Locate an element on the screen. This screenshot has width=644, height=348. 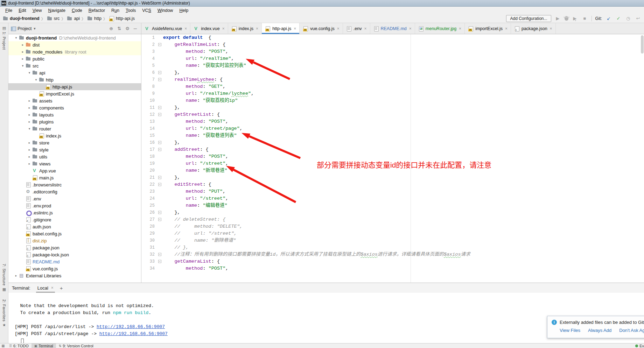
event-log-item: Ev is located at coordinates (640, 346).